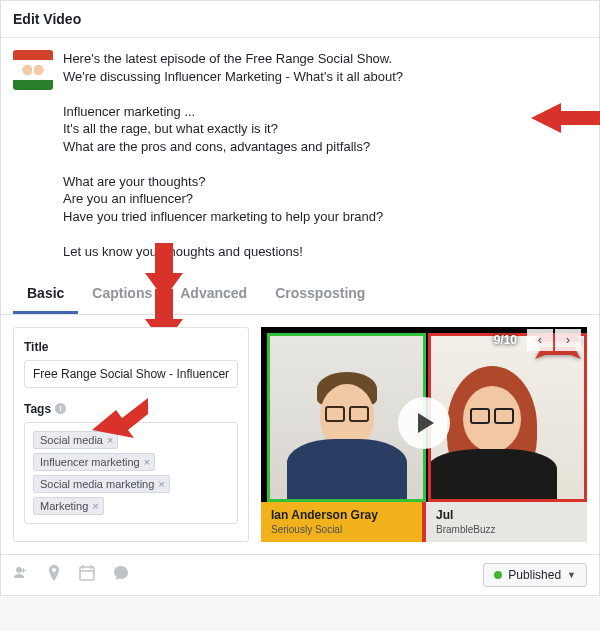 The height and width of the screenshot is (631, 600). What do you see at coordinates (535, 575) in the screenshot?
I see `publish-status-dropdown: Published ▼` at bounding box center [535, 575].